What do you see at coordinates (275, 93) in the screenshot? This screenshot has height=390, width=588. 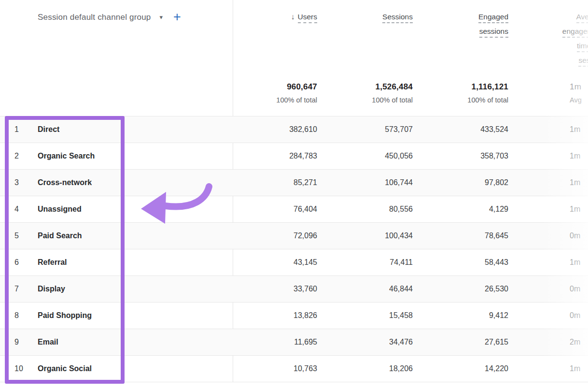 I see `total-users: 960,647 100% of total` at bounding box center [275, 93].